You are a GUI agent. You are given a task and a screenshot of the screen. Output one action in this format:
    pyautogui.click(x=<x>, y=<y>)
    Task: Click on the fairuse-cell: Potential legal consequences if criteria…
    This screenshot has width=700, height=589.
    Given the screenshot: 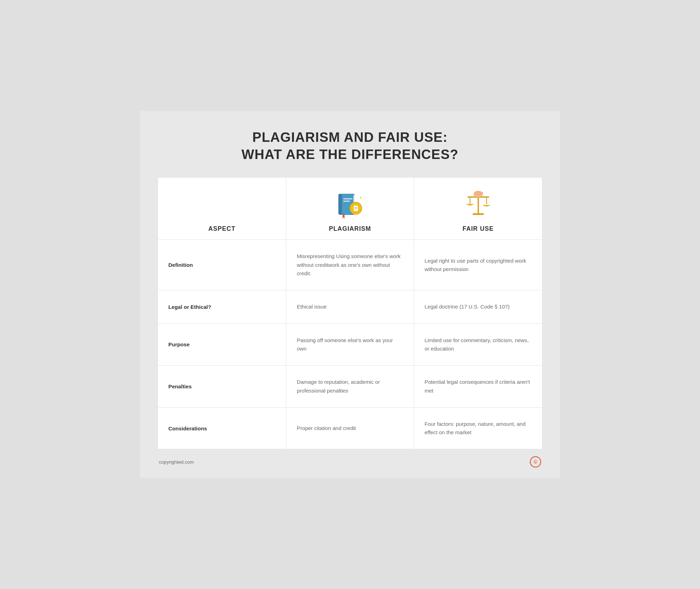 What is the action you would take?
    pyautogui.click(x=478, y=387)
    